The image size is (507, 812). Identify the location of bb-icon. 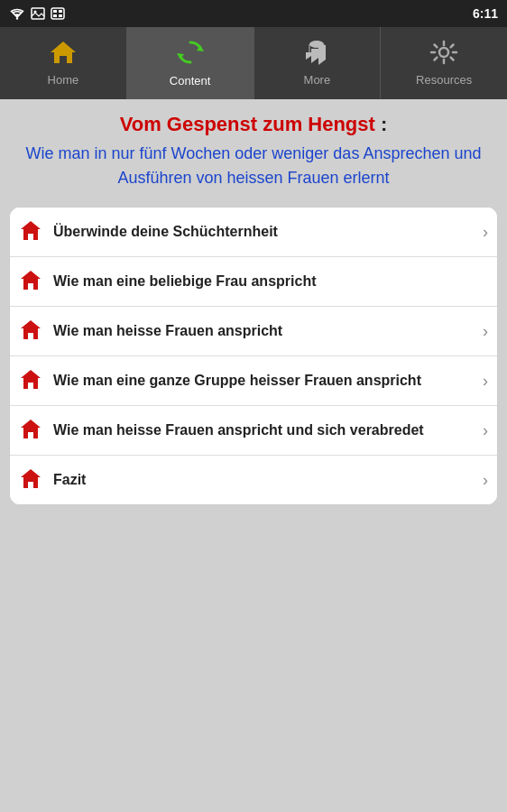
(58, 14).